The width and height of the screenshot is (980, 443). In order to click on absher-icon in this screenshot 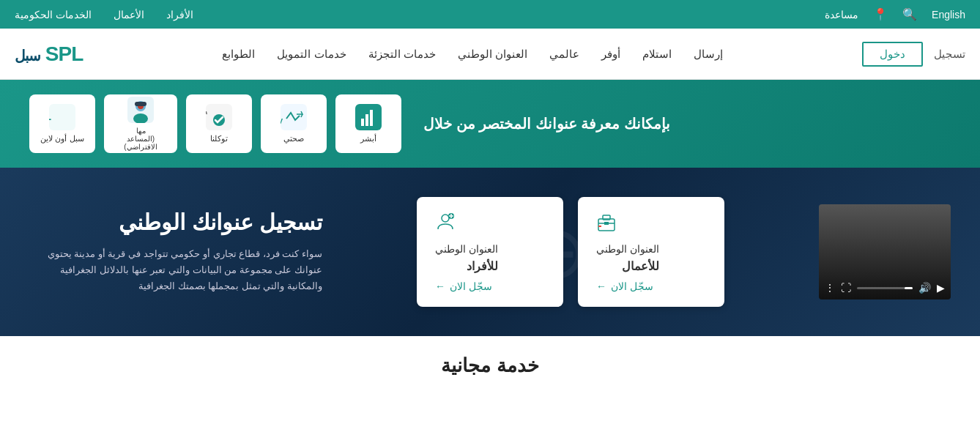, I will do `click(368, 117)`.